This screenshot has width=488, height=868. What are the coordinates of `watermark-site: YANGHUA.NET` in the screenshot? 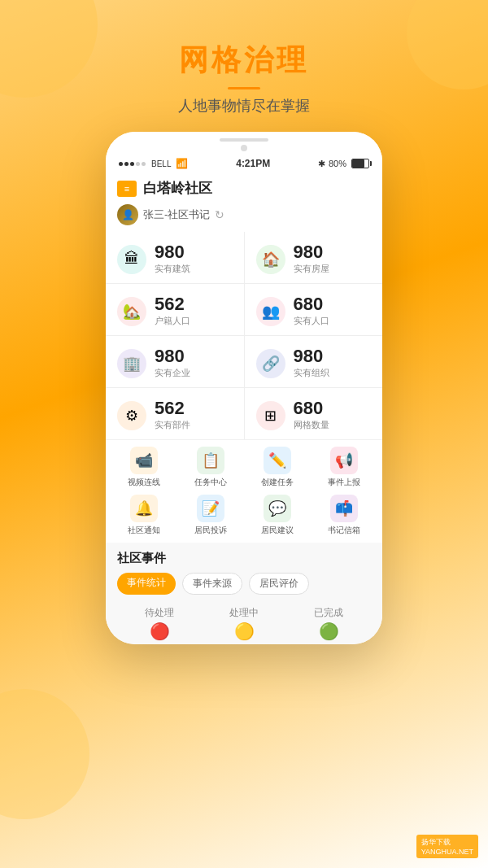 It's located at (447, 852).